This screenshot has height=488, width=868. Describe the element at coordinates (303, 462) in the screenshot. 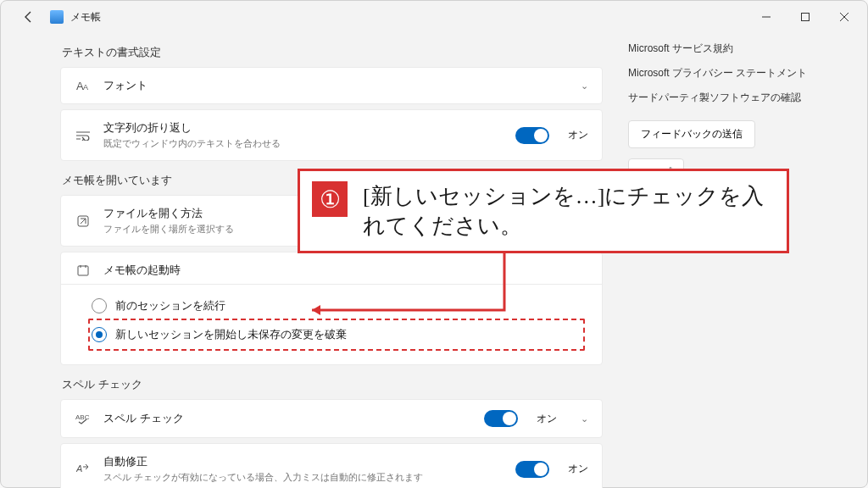

I see `autocorrect-title: 自動修正` at that location.